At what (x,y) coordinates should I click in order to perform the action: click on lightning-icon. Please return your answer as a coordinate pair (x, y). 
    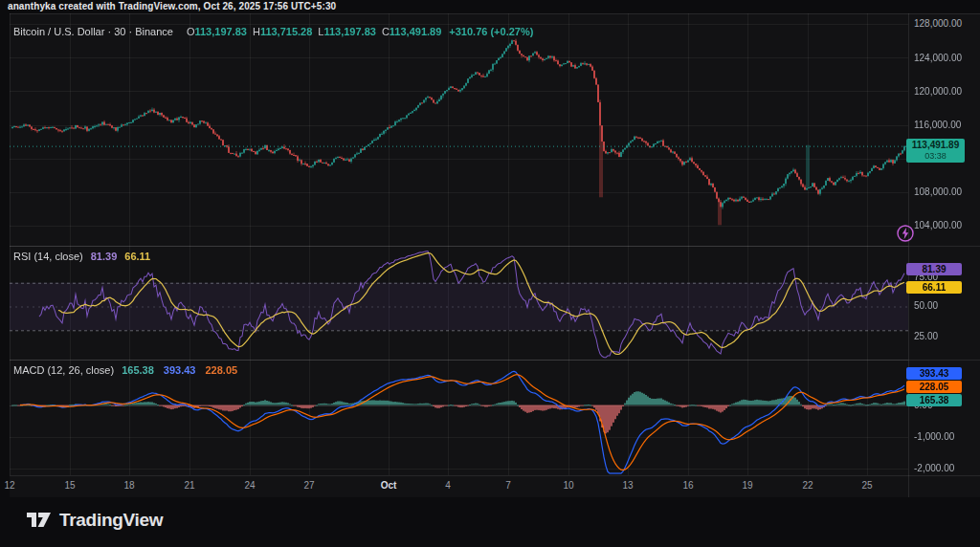
    Looking at the image, I should click on (905, 233).